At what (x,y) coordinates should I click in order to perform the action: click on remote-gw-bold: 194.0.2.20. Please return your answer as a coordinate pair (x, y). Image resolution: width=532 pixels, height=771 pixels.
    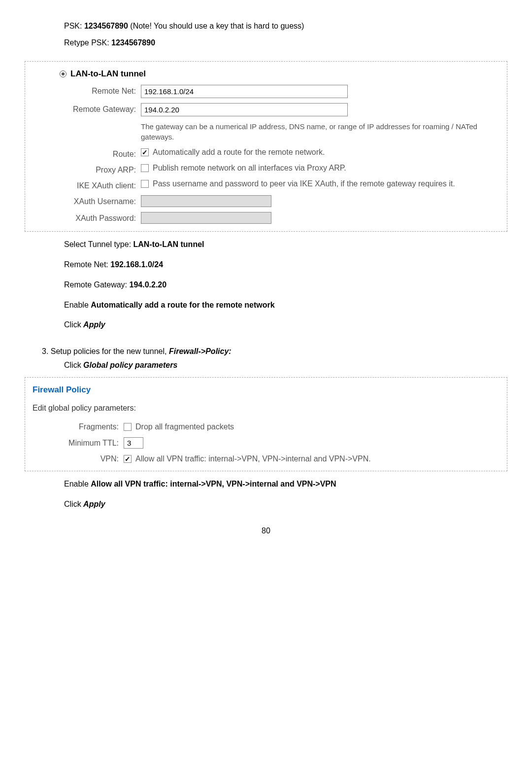
    Looking at the image, I should click on (148, 285).